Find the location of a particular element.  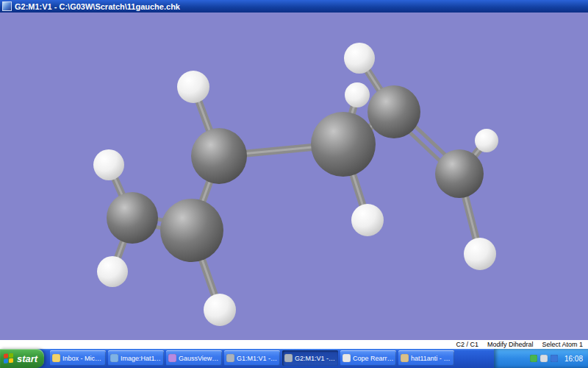

status-bar: C2 / C1 Modify Dihedral Select Atom 1 is located at coordinates (294, 344).